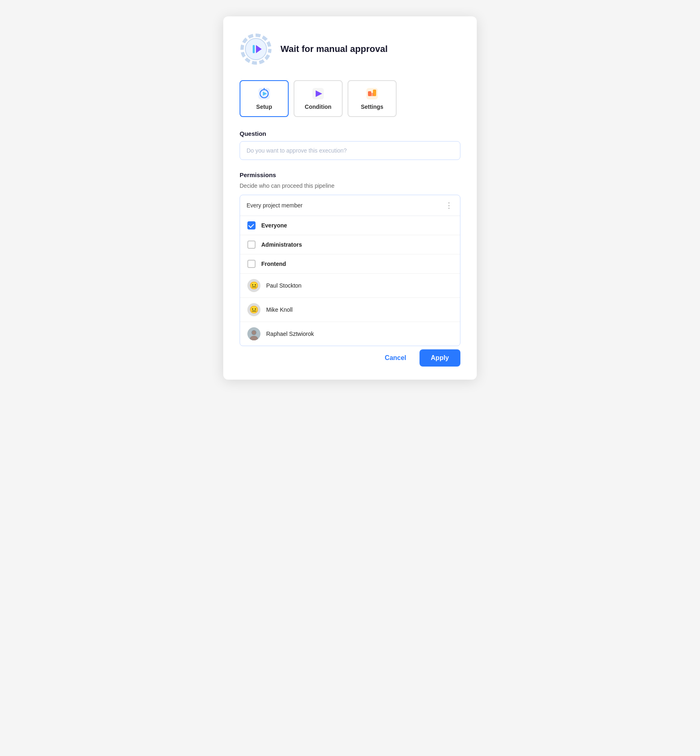 This screenshot has width=700, height=756. Describe the element at coordinates (350, 151) in the screenshot. I see `question-input` at that location.